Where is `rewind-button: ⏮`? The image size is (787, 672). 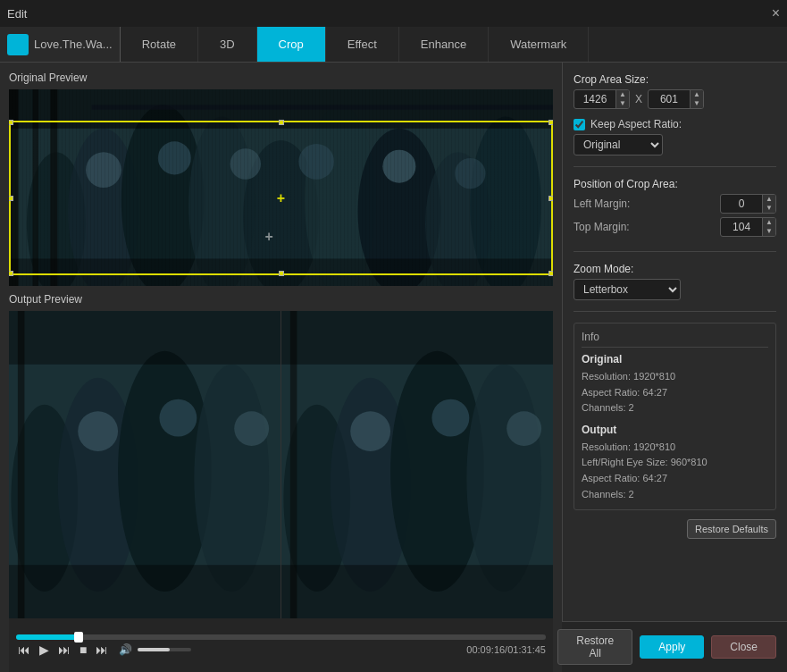 rewind-button: ⏮ is located at coordinates (24, 650).